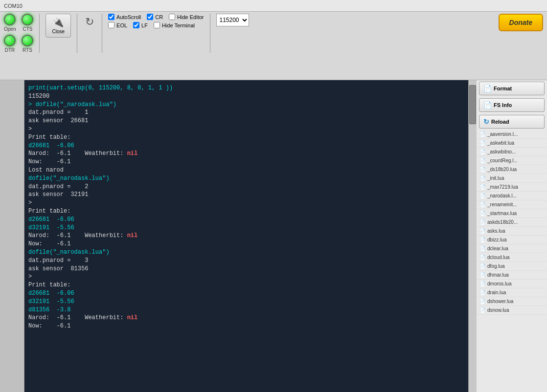 Image resolution: width=547 pixels, height=392 pixels. Describe the element at coordinates (247, 97) in the screenshot. I see `term-line-2: 115200` at that location.